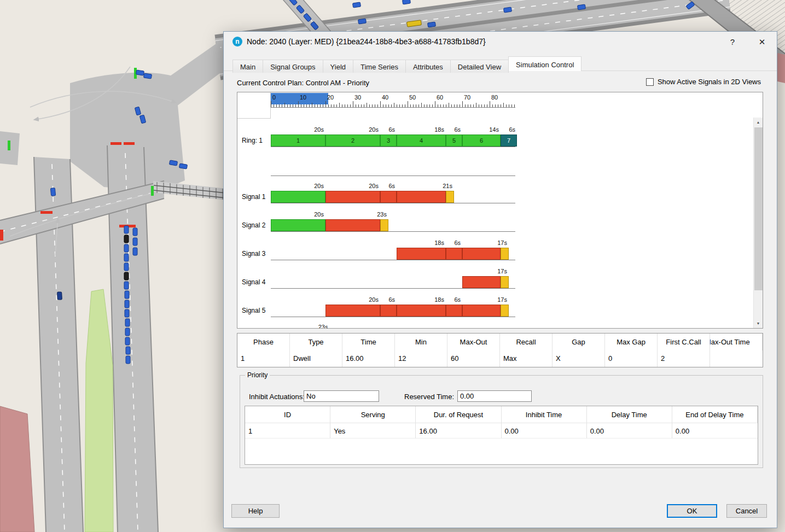  Describe the element at coordinates (650, 82) in the screenshot. I see `show-active-signals-checkbox` at that location.